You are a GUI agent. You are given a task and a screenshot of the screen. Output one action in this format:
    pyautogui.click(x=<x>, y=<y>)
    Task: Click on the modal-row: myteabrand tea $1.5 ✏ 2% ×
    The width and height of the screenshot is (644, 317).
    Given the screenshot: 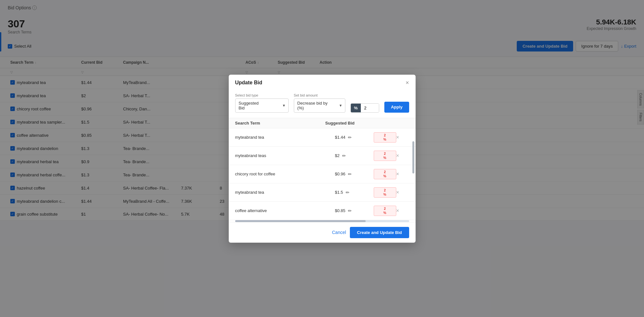 What is the action you would take?
    pyautogui.click(x=322, y=192)
    